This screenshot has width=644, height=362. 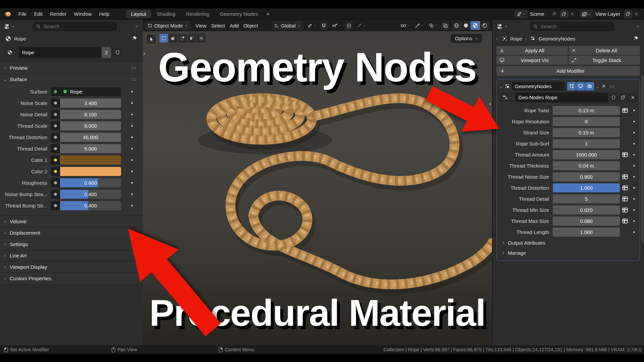 What do you see at coordinates (581, 86) in the screenshot?
I see `viewport-display-toggle` at bounding box center [581, 86].